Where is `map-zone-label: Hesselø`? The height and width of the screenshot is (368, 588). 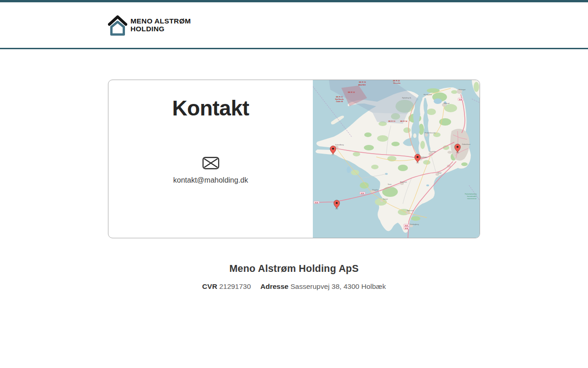
map-zone-label: Hesselø is located at coordinates (397, 83).